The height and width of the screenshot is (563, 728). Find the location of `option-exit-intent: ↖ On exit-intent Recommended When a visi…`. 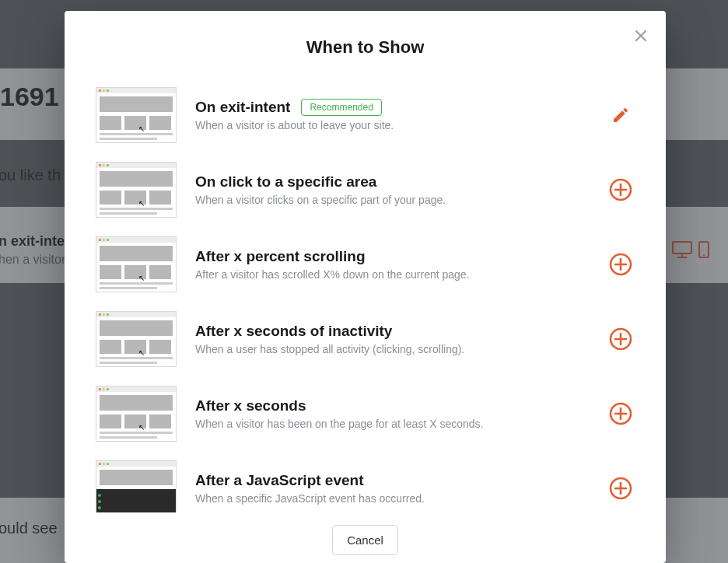

option-exit-intent: ↖ On exit-intent Recommended When a visi… is located at coordinates (366, 115).